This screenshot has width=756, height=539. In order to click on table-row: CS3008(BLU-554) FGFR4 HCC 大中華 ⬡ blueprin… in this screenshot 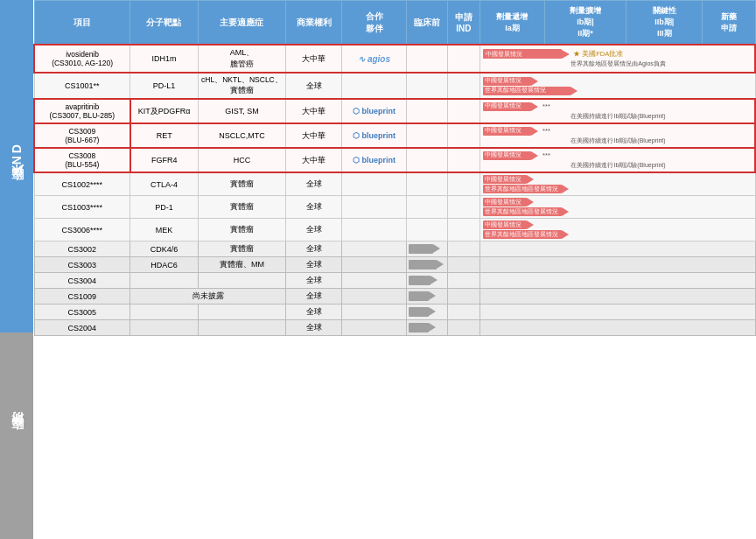, I will do `click(395, 160)`.